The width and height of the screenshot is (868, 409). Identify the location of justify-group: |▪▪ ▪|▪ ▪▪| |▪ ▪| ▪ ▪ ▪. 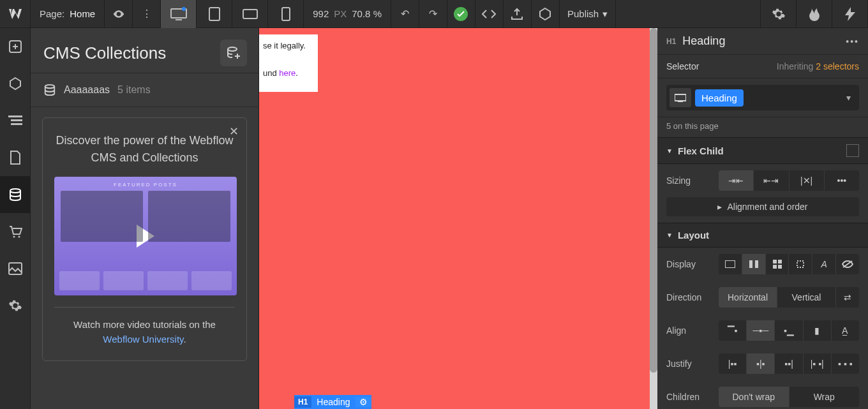
(789, 364).